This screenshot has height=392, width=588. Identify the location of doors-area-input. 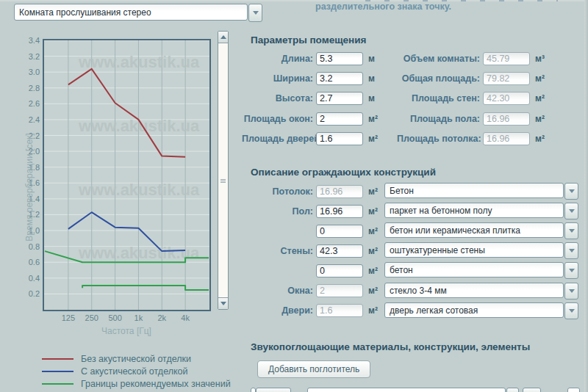
(340, 139).